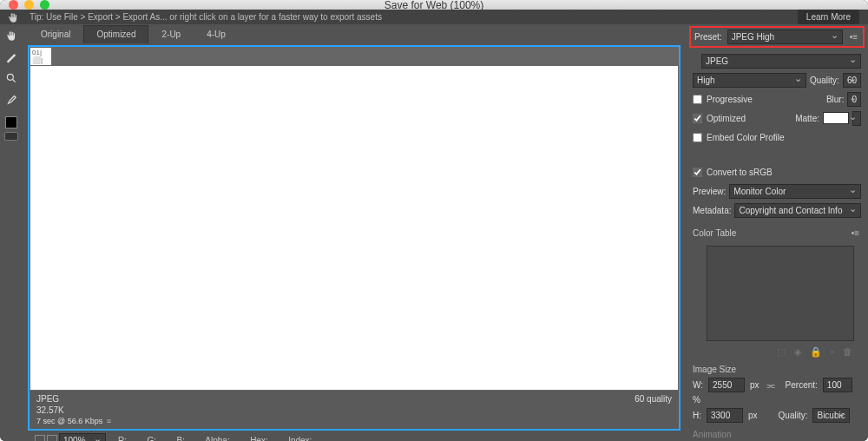 This screenshot has width=868, height=441. I want to click on ct-eyedropper-icon: ⬚, so click(781, 352).